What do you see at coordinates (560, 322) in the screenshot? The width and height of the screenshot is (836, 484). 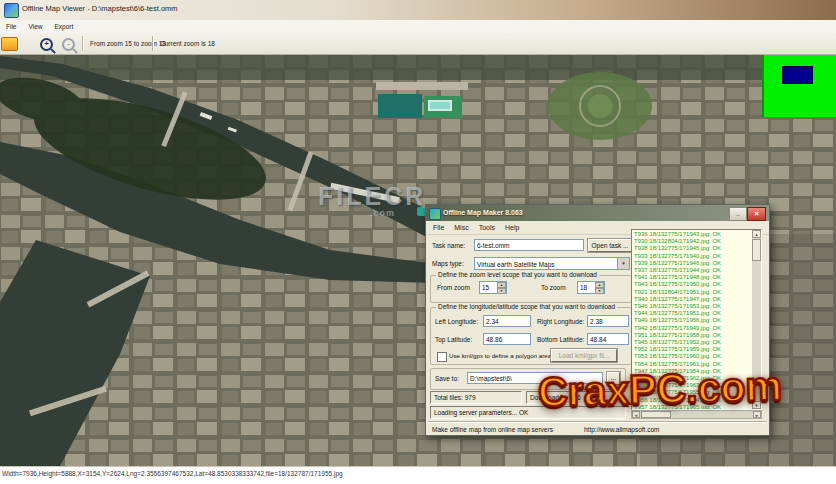 I see `right-longitude-label: Right Longitude:` at bounding box center [560, 322].